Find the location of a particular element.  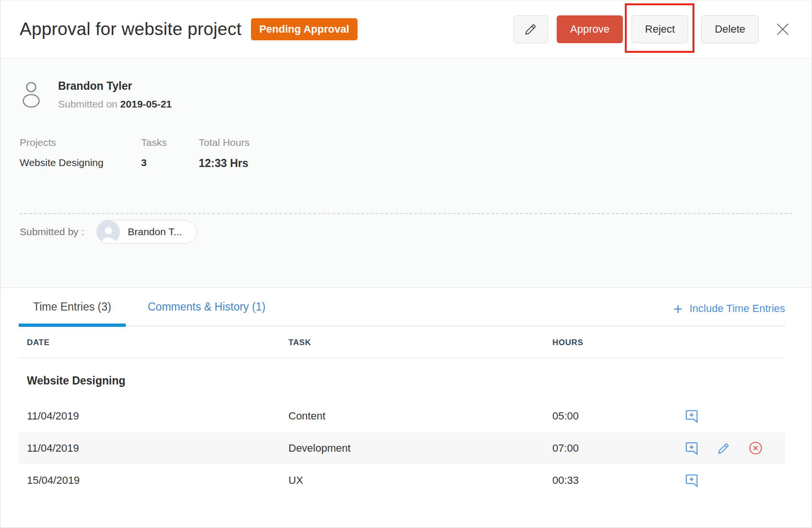

entry-hours: 05:00 is located at coordinates (603, 416).